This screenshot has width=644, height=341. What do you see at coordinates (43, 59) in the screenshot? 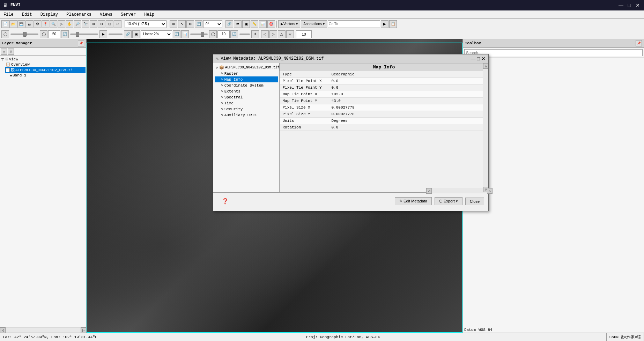
I see `tree-item-view: ▽ 🖥 View` at bounding box center [43, 59].